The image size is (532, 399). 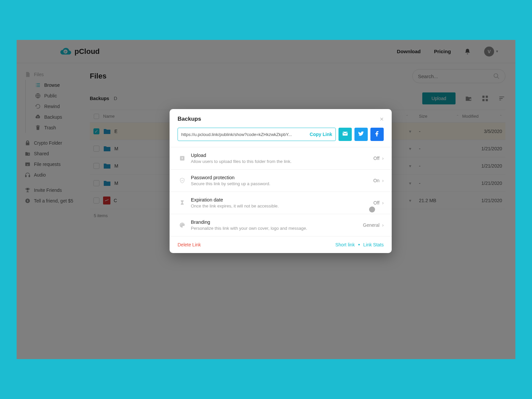 I want to click on shield-icon, so click(x=182, y=181).